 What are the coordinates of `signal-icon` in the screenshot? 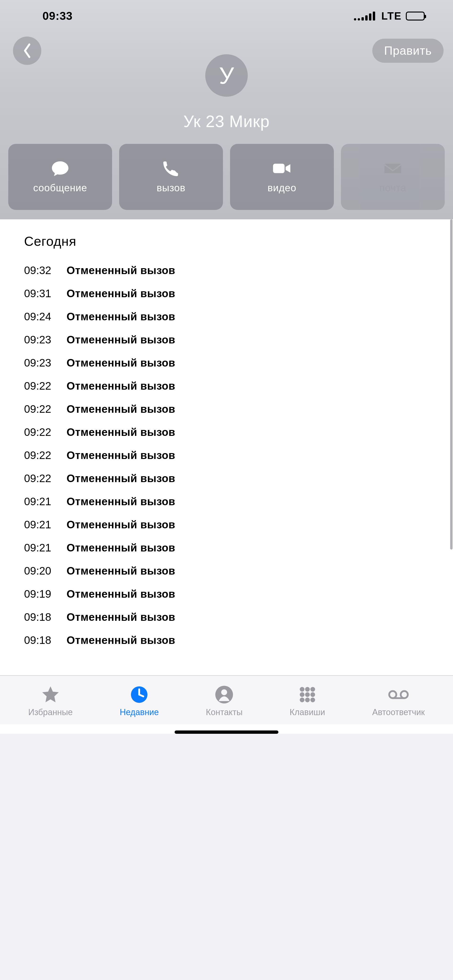 It's located at (365, 16).